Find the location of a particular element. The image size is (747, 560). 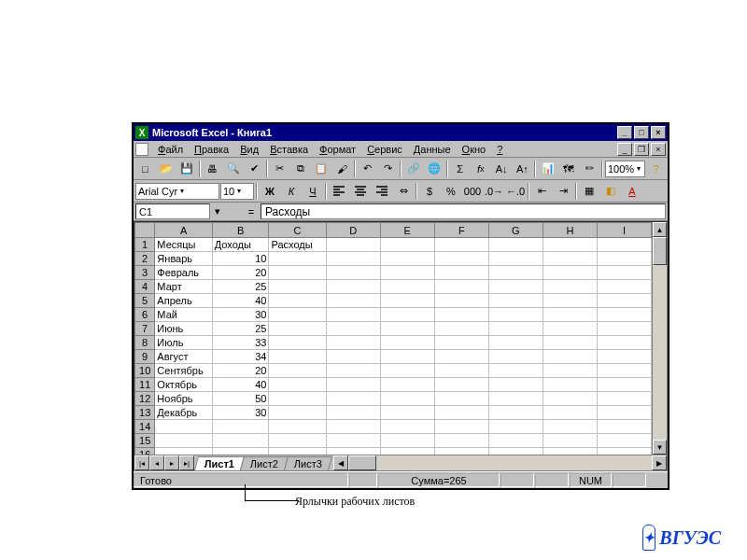

cell-D14 is located at coordinates (353, 427).